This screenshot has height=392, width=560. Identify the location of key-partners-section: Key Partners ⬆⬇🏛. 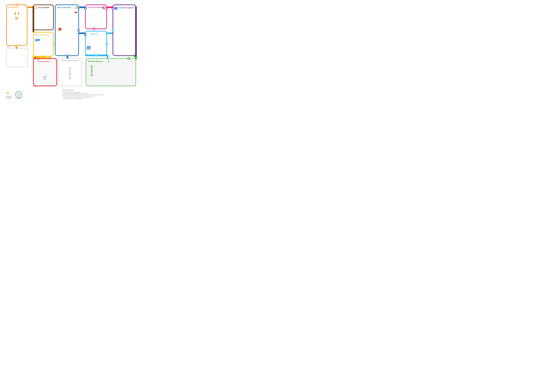
(17, 25).